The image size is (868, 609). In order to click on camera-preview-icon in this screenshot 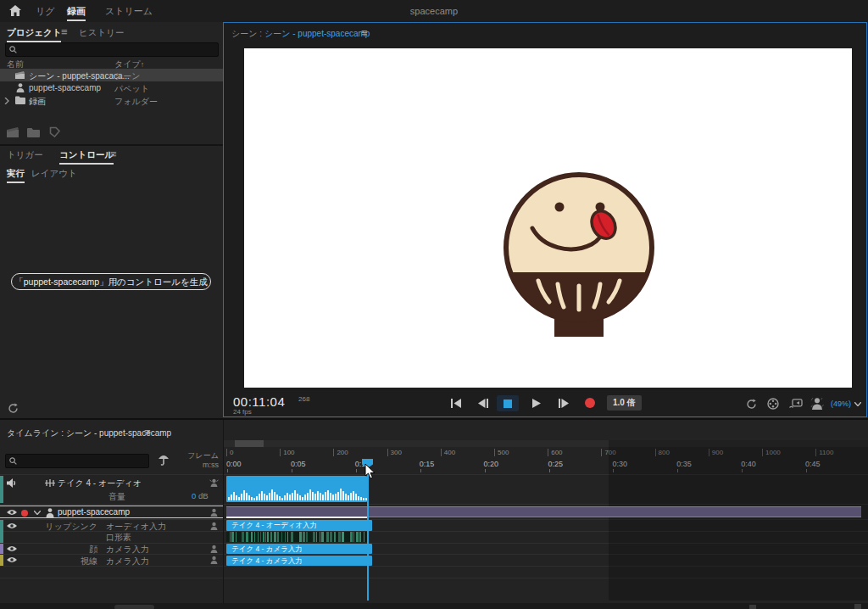, I will do `click(817, 404)`.